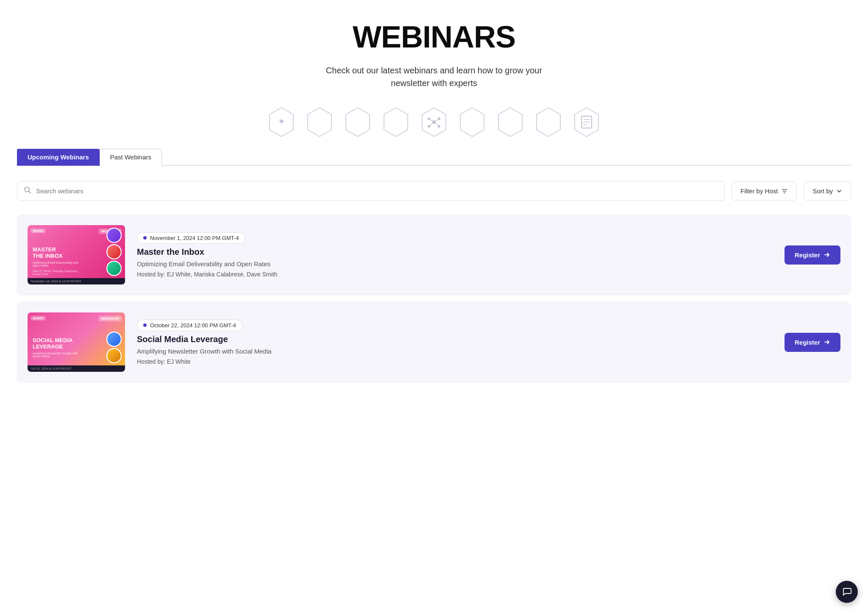 The image size is (868, 613). What do you see at coordinates (114, 252) in the screenshot?
I see `thumb-avatar-1b` at bounding box center [114, 252].